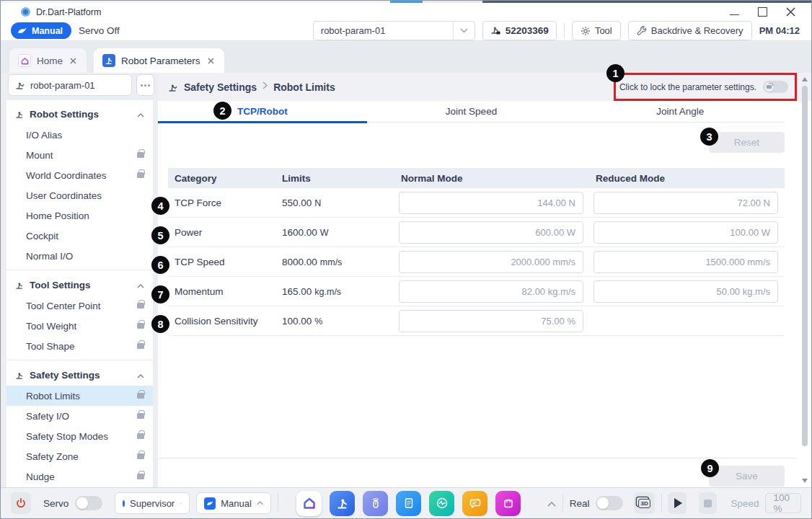 The height and width of the screenshot is (519, 812). I want to click on annotation-badge-9: 9, so click(710, 469).